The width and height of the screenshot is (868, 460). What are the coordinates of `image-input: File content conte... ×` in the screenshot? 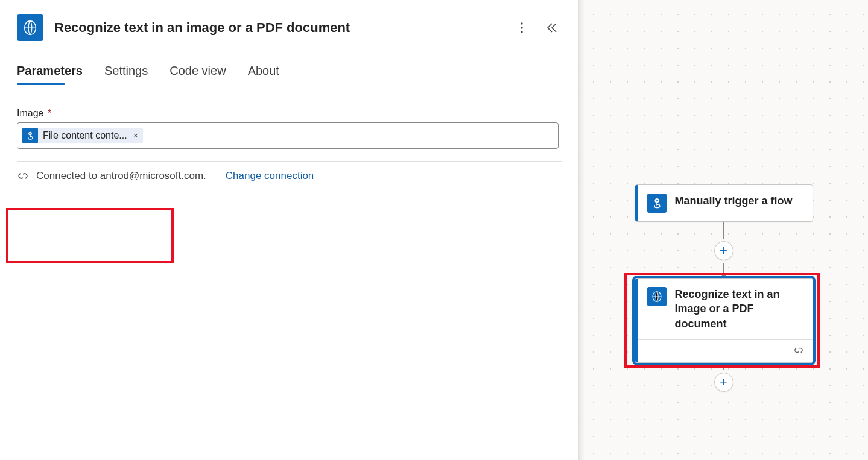 It's located at (288, 136).